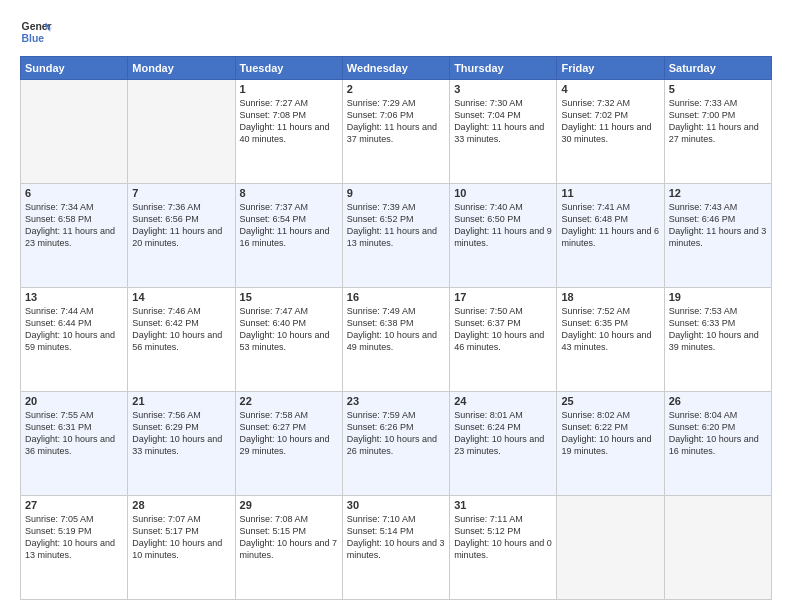 The width and height of the screenshot is (792, 612). Describe the element at coordinates (288, 68) in the screenshot. I see `weekday-tuesday: Tuesday` at that location.